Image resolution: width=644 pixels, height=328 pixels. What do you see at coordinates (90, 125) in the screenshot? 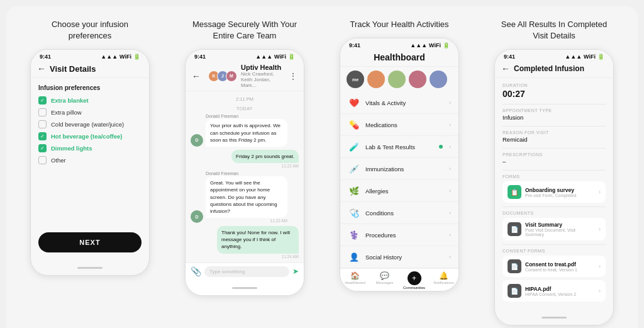
I see `list-item: Cold beverage (water/juice)` at bounding box center [90, 125].